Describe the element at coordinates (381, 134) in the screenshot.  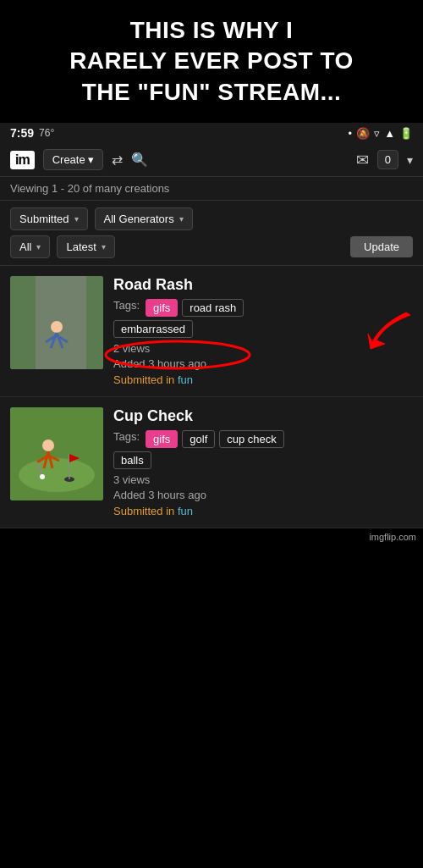
I see `status-right: • 🔕 ▿ ▲ 🔋` at that location.